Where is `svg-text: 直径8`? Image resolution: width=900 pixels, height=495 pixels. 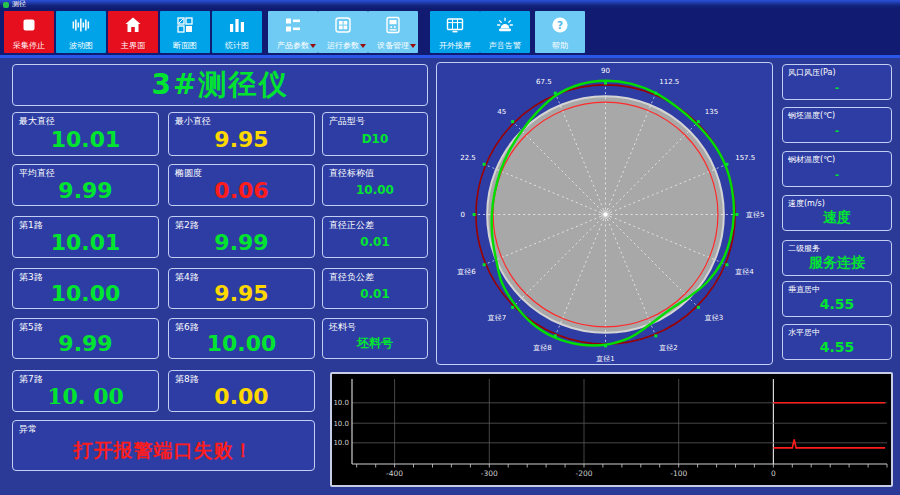
svg-text: 直径8 is located at coordinates (542, 348).